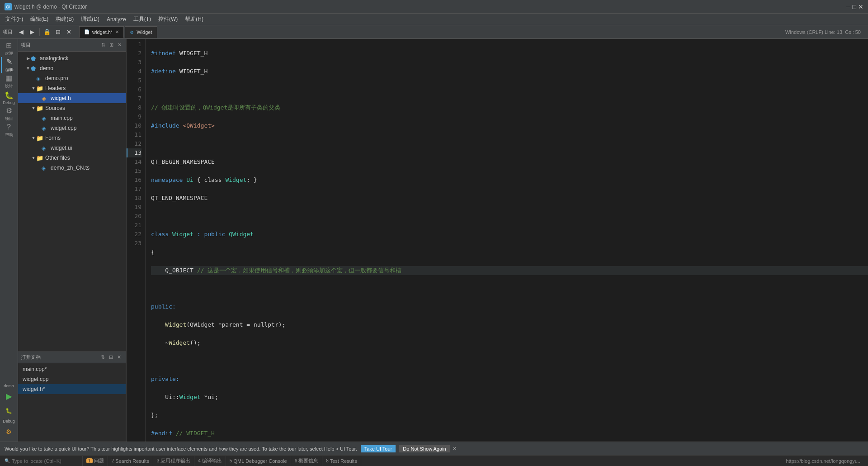 This screenshot has width=868, height=466. What do you see at coordinates (9, 432) in the screenshot?
I see `build-button: ⚙` at bounding box center [9, 432].